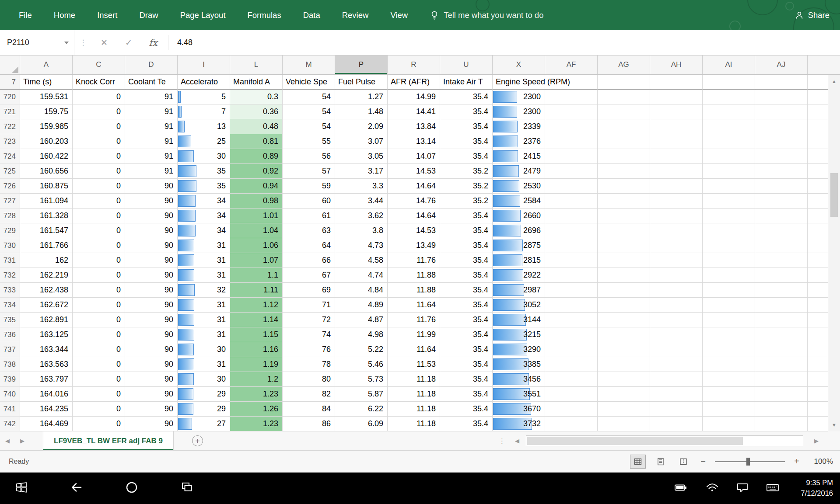 The width and height of the screenshot is (840, 504). Describe the element at coordinates (151, 365) in the screenshot. I see `cell-D-738: 90` at that location.